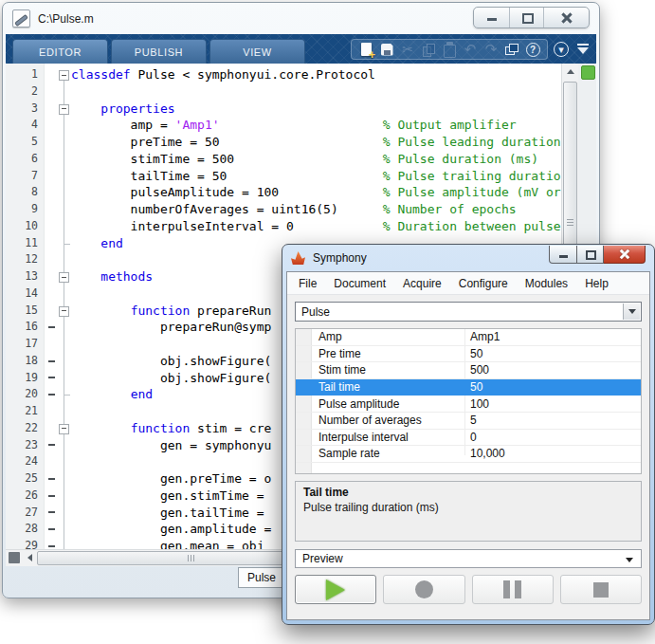 This screenshot has height=644, width=655. Describe the element at coordinates (283, 92) in the screenshot. I see `code-line: 2` at that location.